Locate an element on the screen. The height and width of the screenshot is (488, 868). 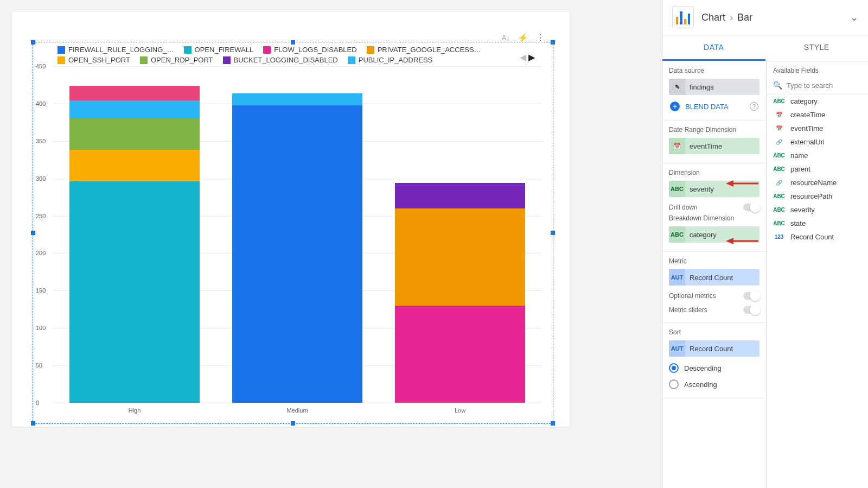
field-name: parent is located at coordinates (801, 169).